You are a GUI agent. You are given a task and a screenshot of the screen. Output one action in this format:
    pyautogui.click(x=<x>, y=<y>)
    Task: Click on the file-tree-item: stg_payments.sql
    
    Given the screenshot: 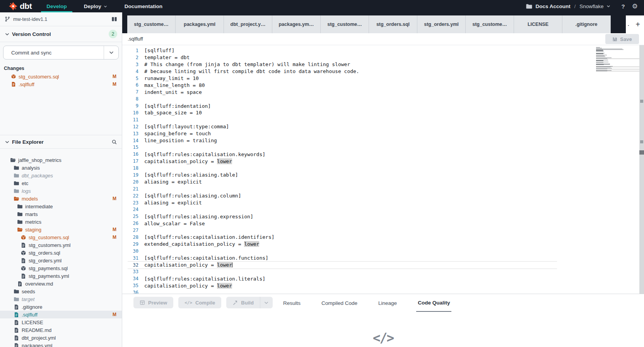 What is the action you would take?
    pyautogui.click(x=61, y=268)
    